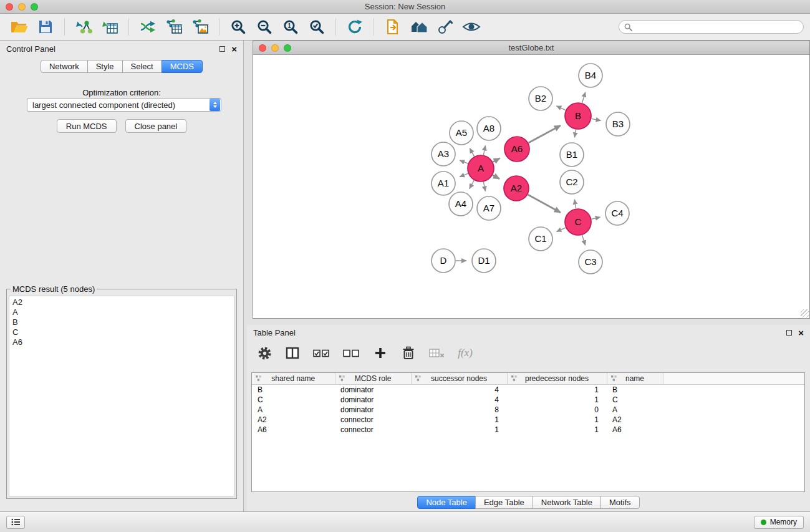  I want to click on graph-node-A7: A7, so click(489, 208).